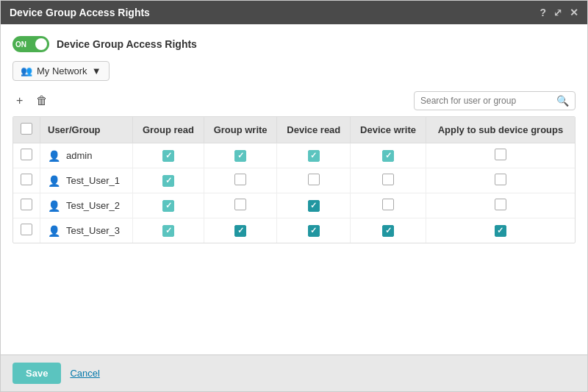  Describe the element at coordinates (240, 130) in the screenshot. I see `header-group-write: Group write` at that location.